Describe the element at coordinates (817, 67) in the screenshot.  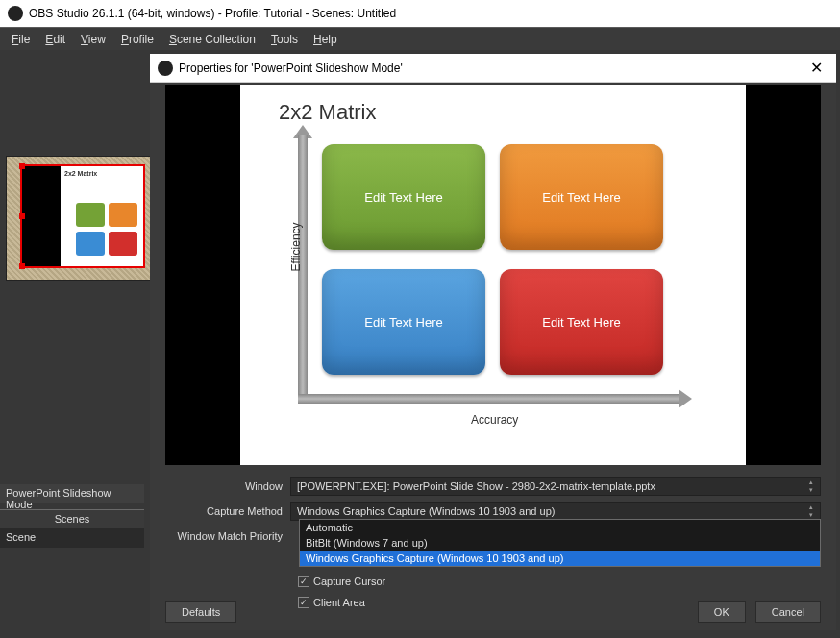
I see `close-icon: ✕` at that location.